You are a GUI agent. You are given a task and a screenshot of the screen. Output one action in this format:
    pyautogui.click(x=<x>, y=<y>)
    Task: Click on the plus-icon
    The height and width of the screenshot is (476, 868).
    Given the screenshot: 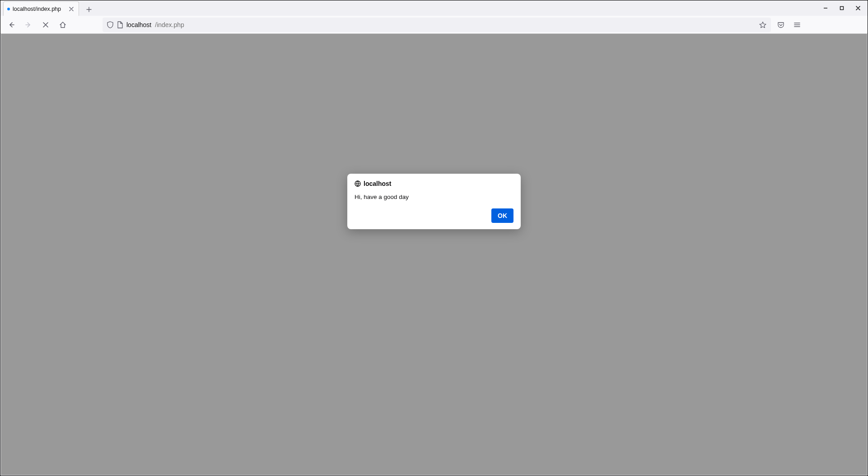 What is the action you would take?
    pyautogui.click(x=89, y=9)
    